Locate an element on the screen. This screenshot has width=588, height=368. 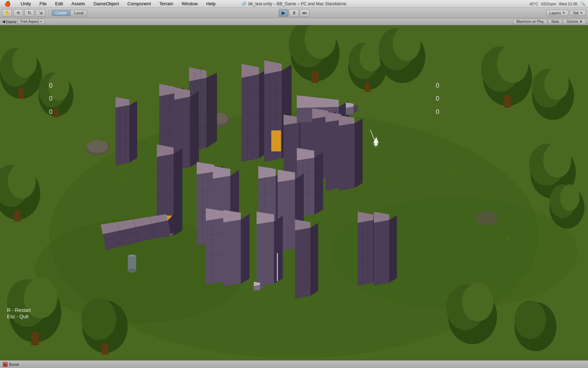
cylinder-object is located at coordinates (132, 264).